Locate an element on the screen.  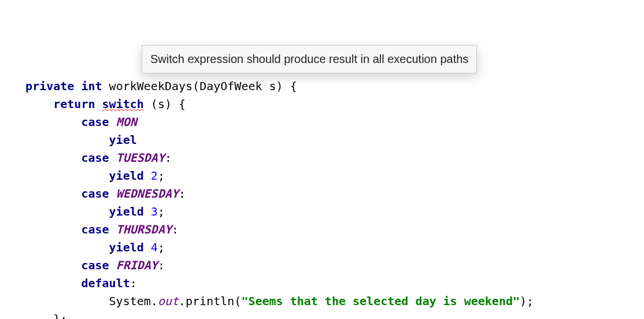
line-5: case TUESDAY: is located at coordinates (91, 158).